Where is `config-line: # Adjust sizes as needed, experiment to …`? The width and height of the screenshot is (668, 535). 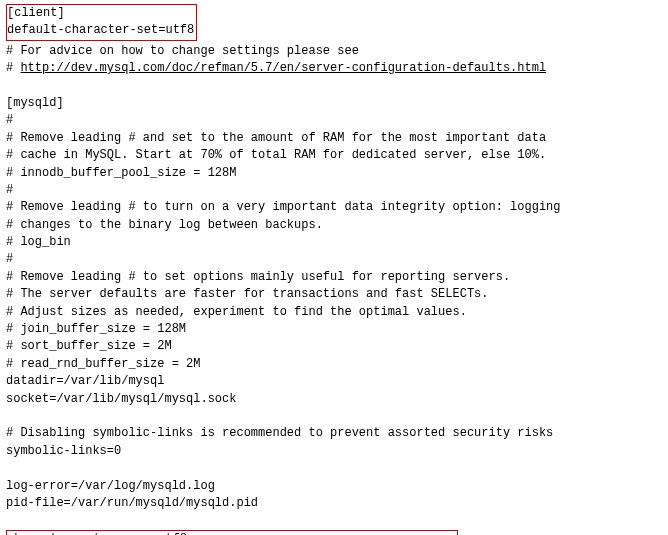
config-line: # Adjust sizes as needed, experiment to … is located at coordinates (334, 312).